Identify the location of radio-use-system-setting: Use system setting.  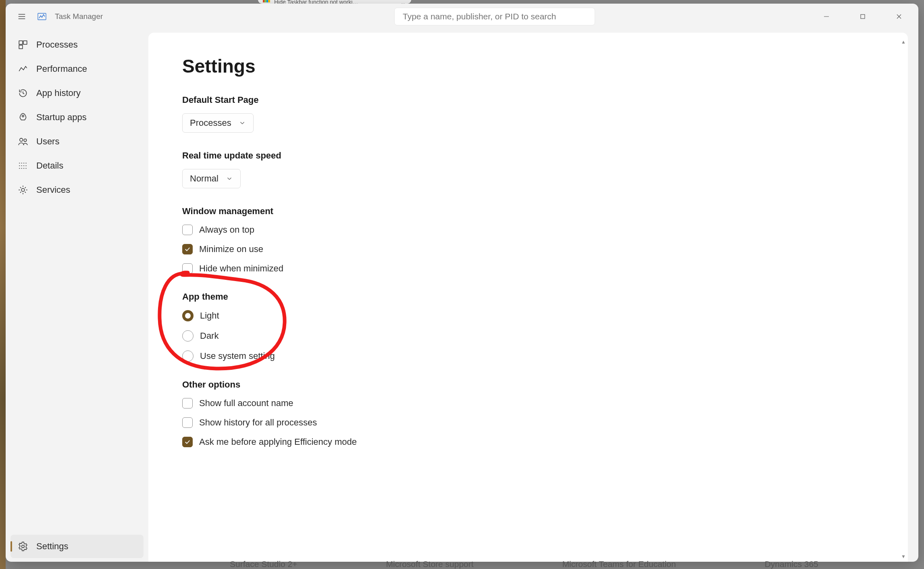
(528, 356).